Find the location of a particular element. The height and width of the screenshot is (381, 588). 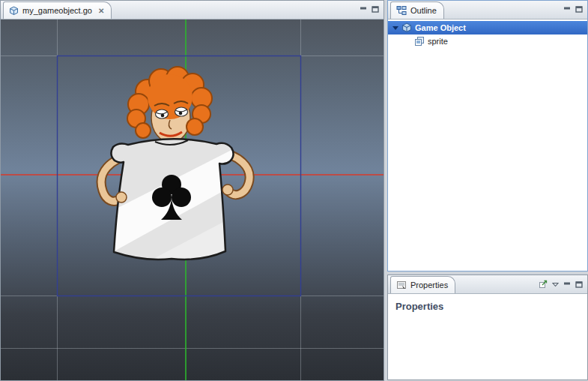

properties-content: Properties is located at coordinates (488, 337).